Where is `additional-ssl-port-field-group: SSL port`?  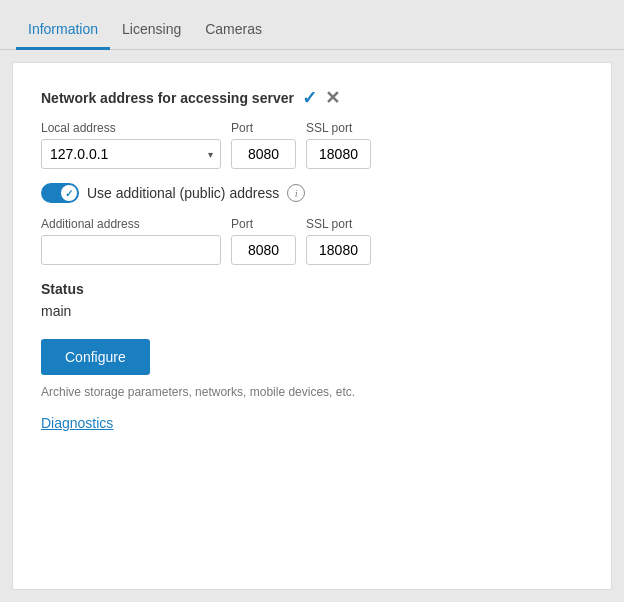 additional-ssl-port-field-group: SSL port is located at coordinates (338, 241).